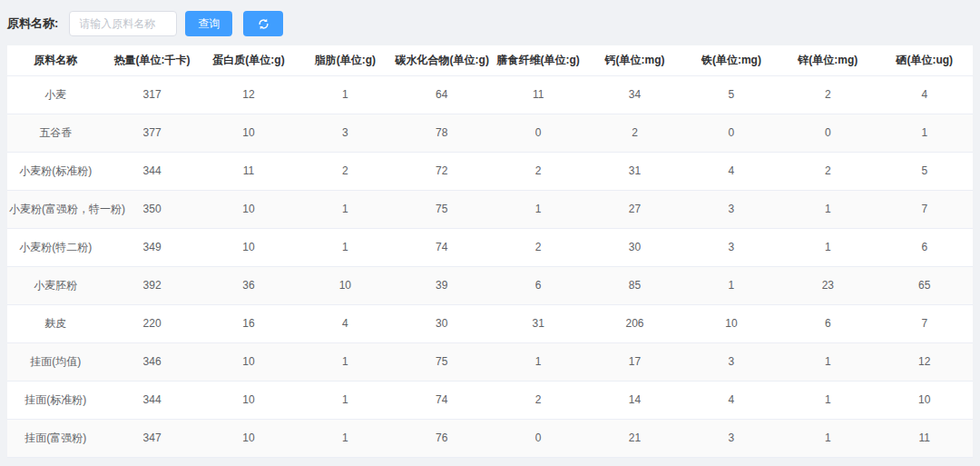  I want to click on column-header: 原料名称, so click(55, 60).